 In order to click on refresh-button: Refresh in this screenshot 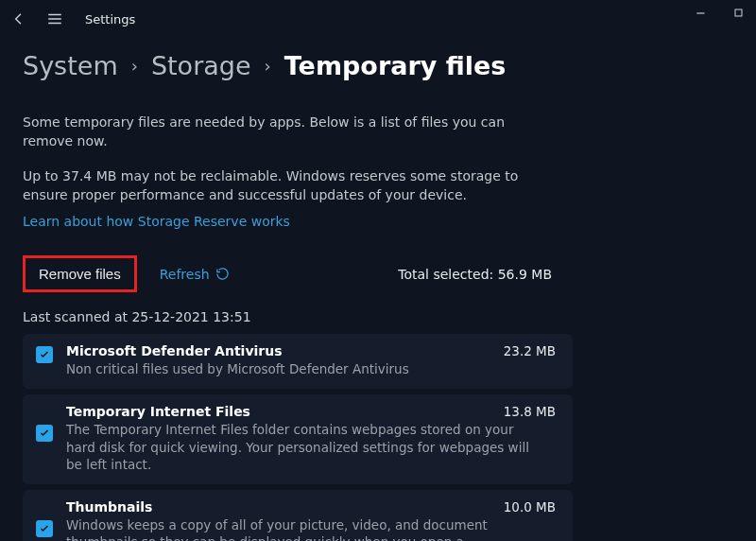, I will do `click(195, 274)`.